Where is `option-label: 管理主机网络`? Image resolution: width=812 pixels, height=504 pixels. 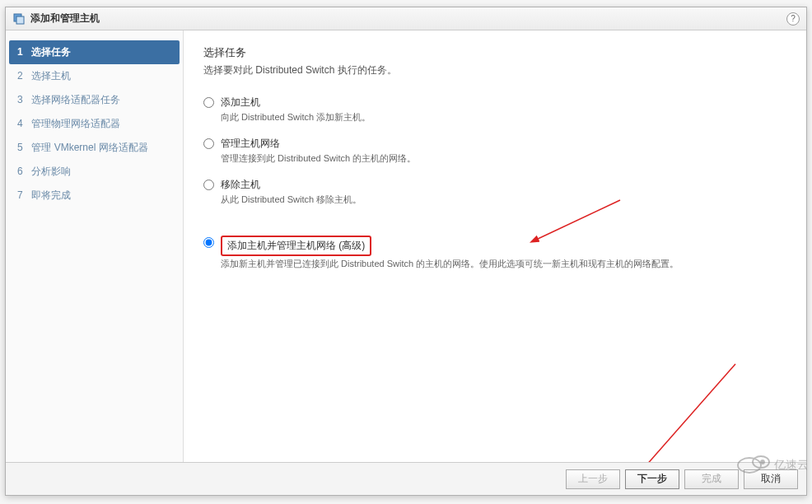 option-label: 管理主机网络 is located at coordinates (318, 143).